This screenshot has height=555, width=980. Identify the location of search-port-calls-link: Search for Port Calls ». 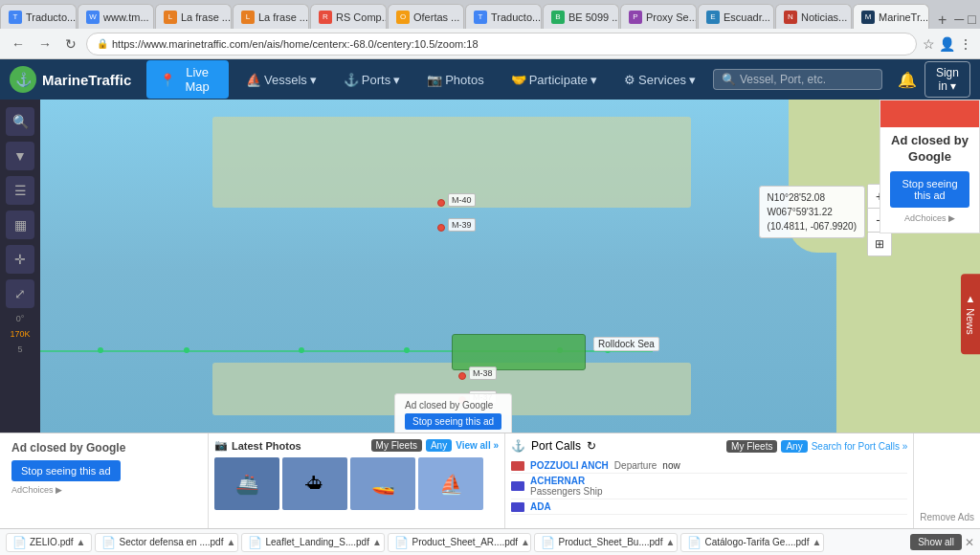
(859, 446).